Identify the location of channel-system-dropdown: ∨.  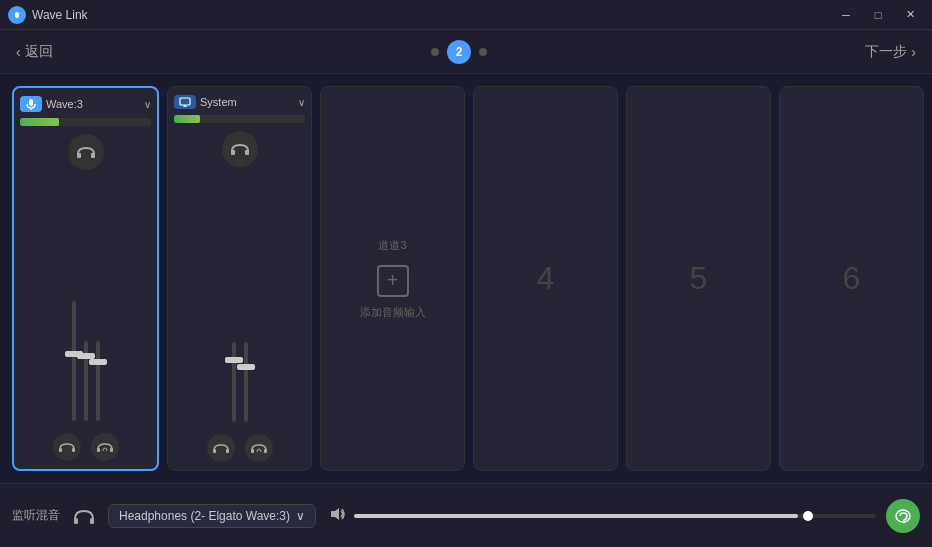
(302, 102).